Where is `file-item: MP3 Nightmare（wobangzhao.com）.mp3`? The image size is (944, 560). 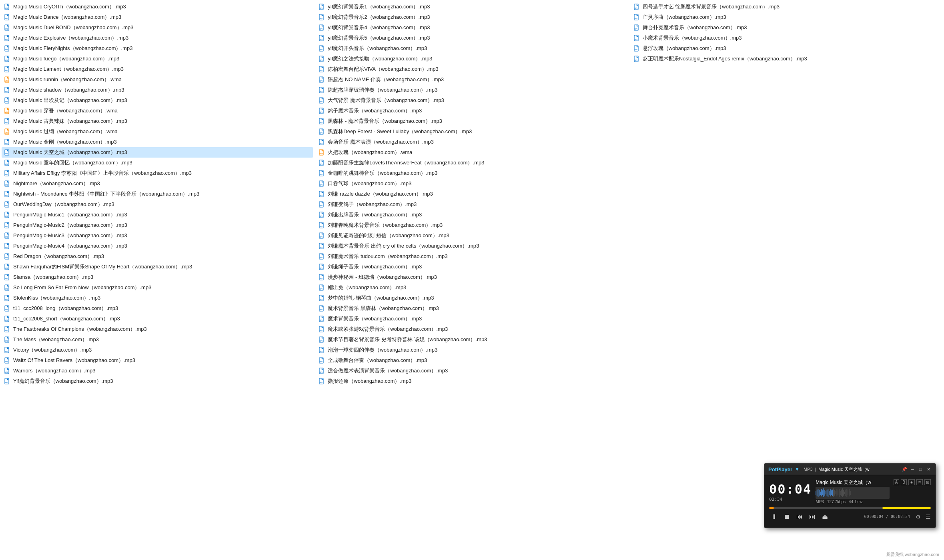
file-item: MP3 Nightmare（wobangzhao.com）.mp3 is located at coordinates (157, 184).